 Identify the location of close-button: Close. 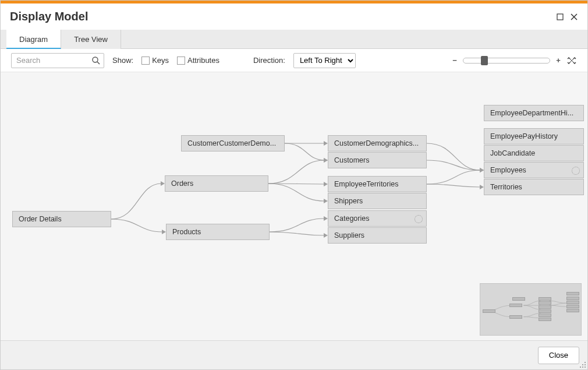
(559, 355).